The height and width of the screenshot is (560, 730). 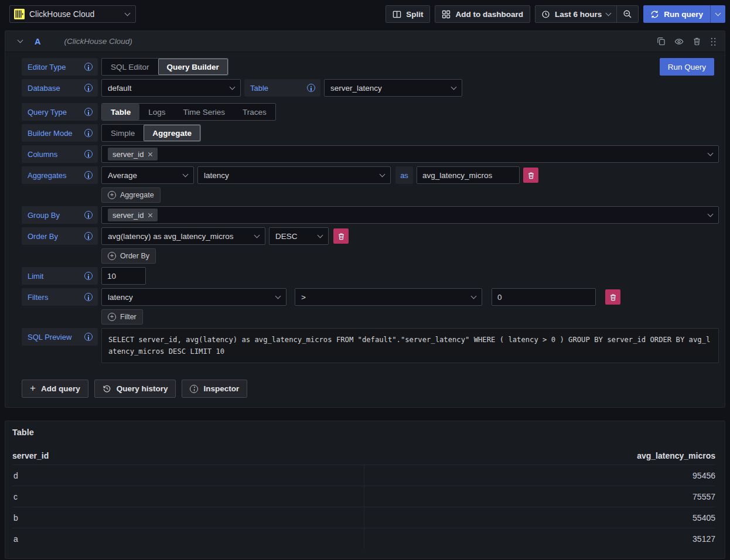 What do you see at coordinates (388, 297) in the screenshot?
I see `filter-operator-select: >` at bounding box center [388, 297].